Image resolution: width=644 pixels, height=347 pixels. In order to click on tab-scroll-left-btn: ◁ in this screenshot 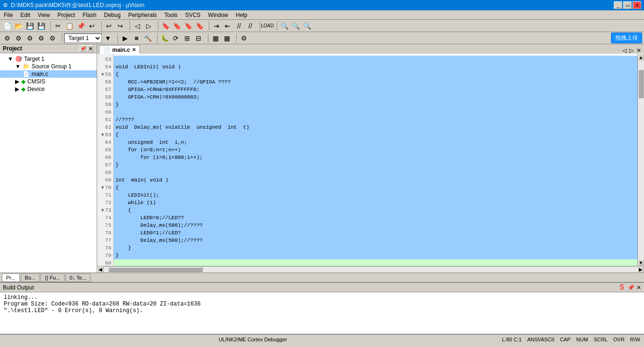, I will do `click(624, 50)`.